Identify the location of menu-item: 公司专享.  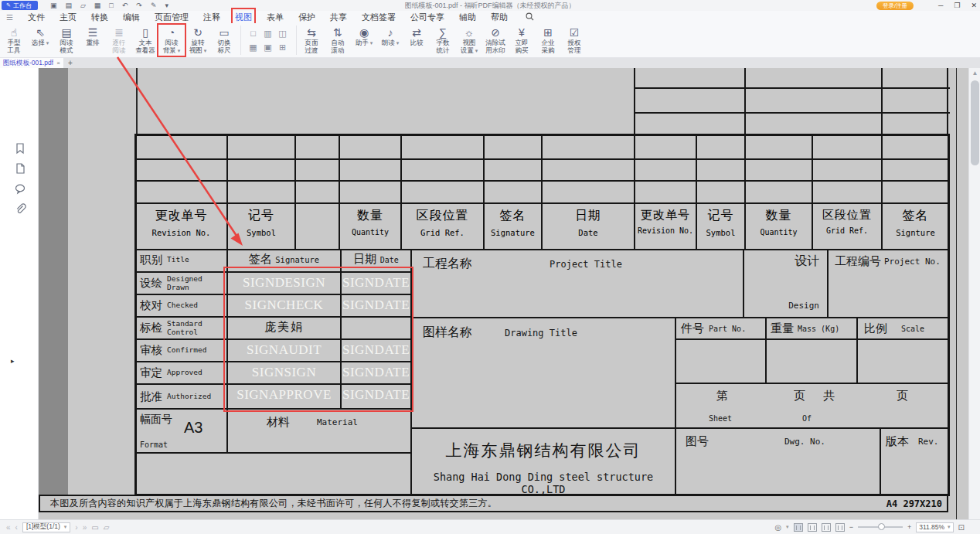
(427, 17).